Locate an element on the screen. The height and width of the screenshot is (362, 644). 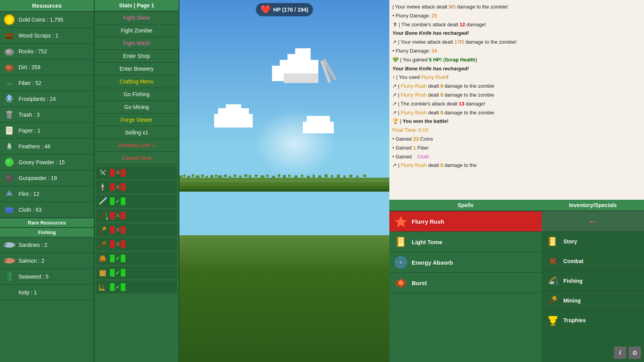
equip-bars: ✓ is located at coordinates (118, 258).